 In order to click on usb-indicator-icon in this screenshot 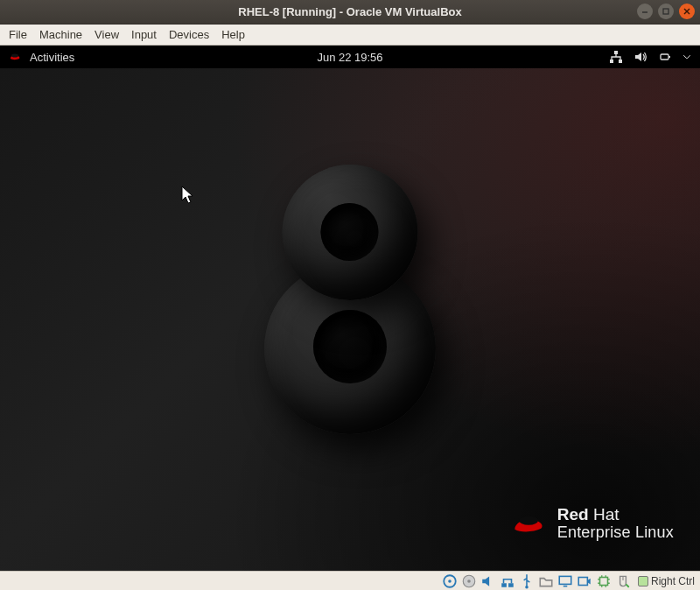, I will do `click(527, 581)`.